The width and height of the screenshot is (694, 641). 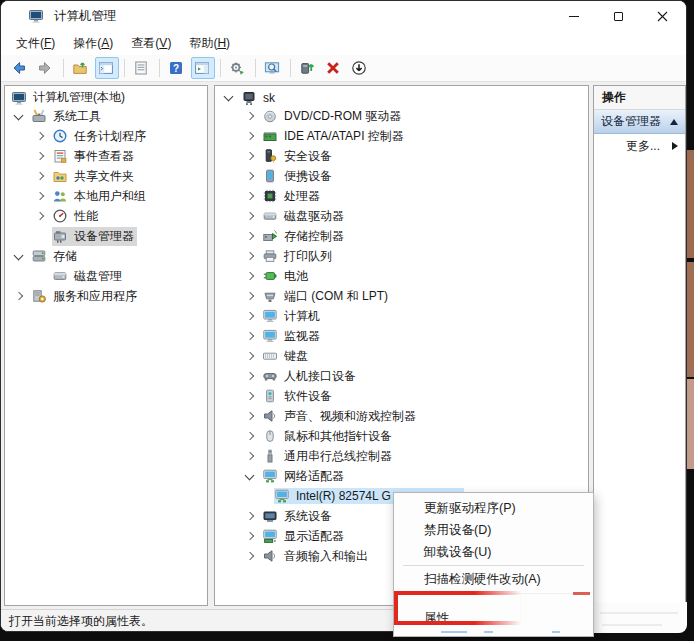 What do you see at coordinates (402, 376) in the screenshot?
I see `device-item-hid: 人机接口设备` at bounding box center [402, 376].